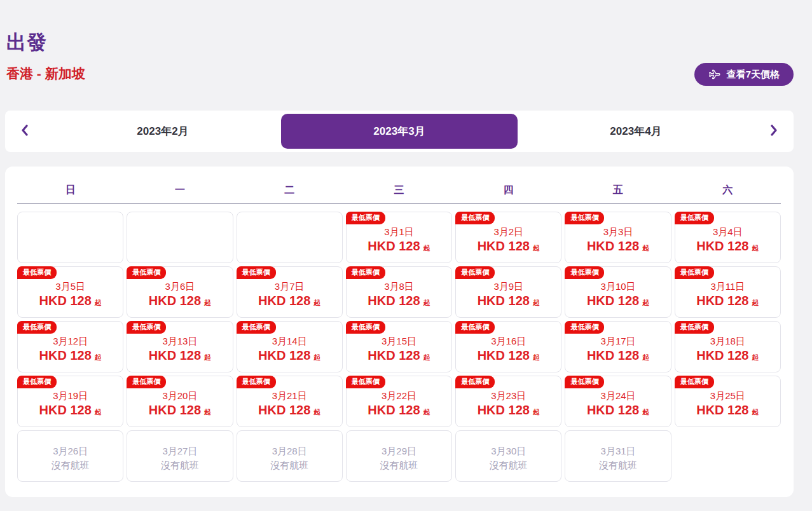  I want to click on day-header: 日, so click(70, 190).